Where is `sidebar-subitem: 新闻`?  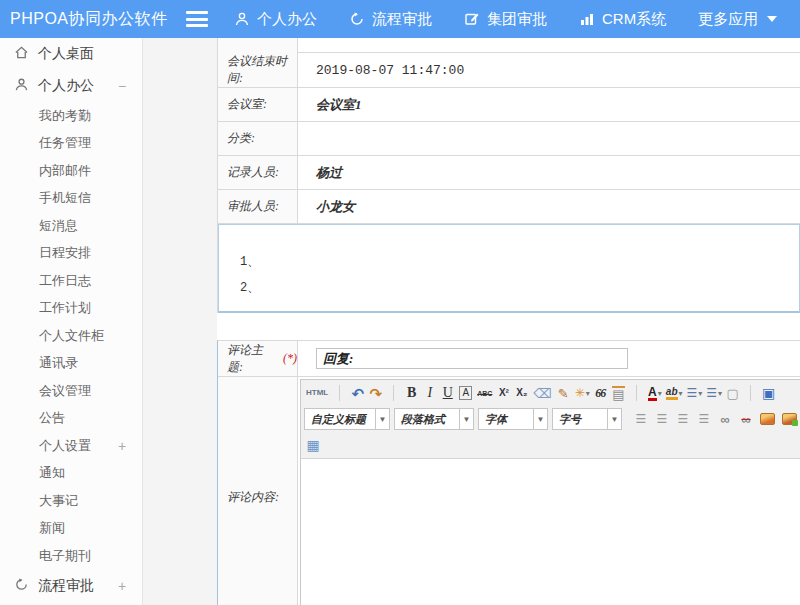 sidebar-subitem: 新闻 is located at coordinates (71, 529).